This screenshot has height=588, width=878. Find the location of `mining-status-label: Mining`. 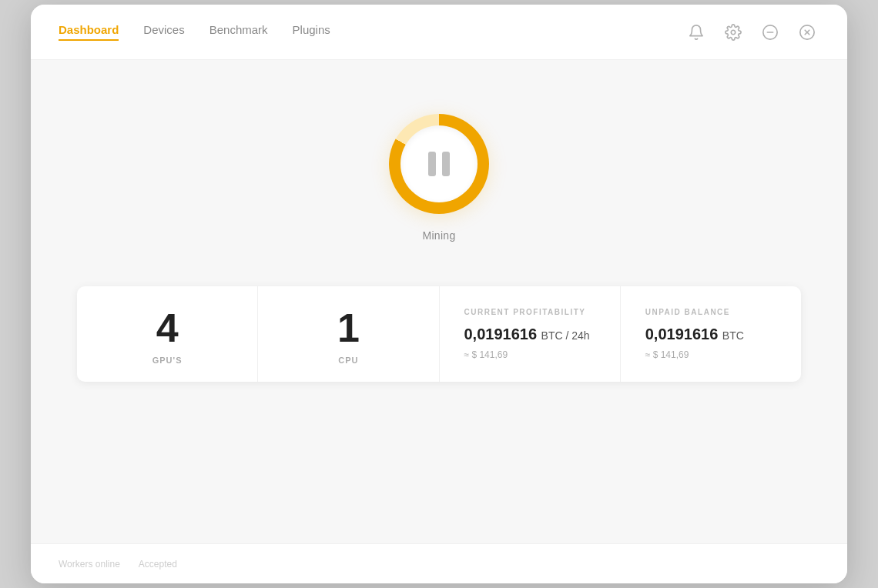

mining-status-label: Mining is located at coordinates (439, 236).